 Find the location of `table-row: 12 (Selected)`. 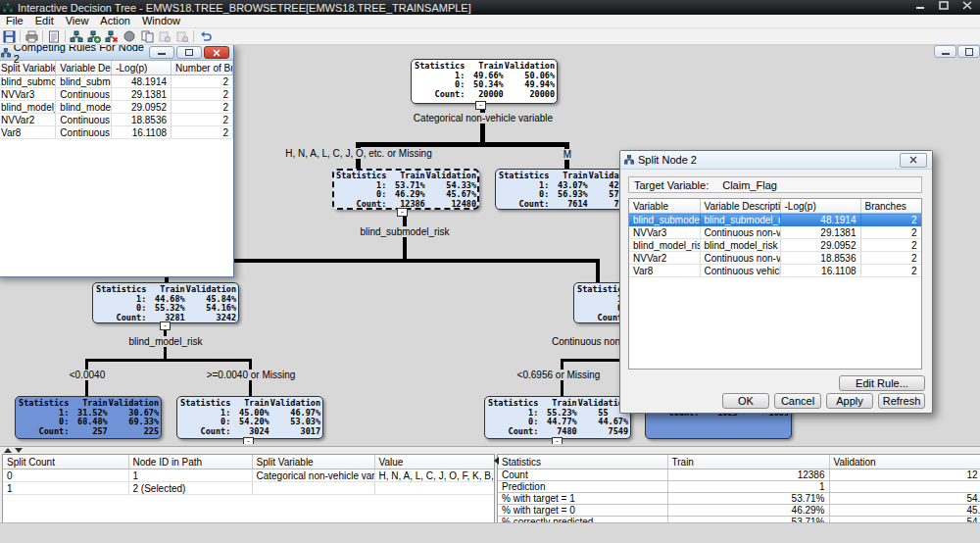

table-row: 12 (Selected) is located at coordinates (249, 488).